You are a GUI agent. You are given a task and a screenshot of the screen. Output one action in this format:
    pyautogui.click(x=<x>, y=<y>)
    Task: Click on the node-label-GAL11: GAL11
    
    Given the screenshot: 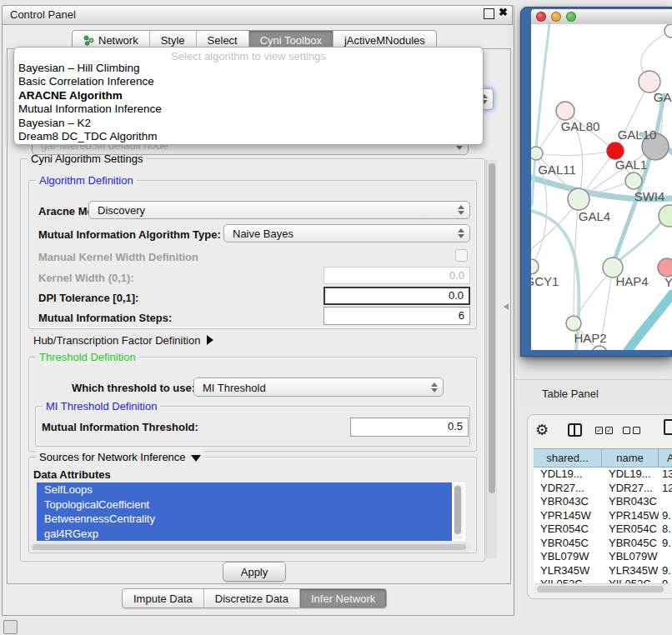 What is the action you would take?
    pyautogui.click(x=557, y=170)
    